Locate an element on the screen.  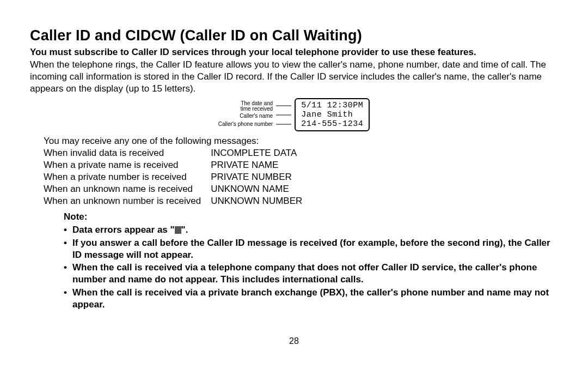
diagram-label-name: Caller's name is located at coordinates (246, 116).